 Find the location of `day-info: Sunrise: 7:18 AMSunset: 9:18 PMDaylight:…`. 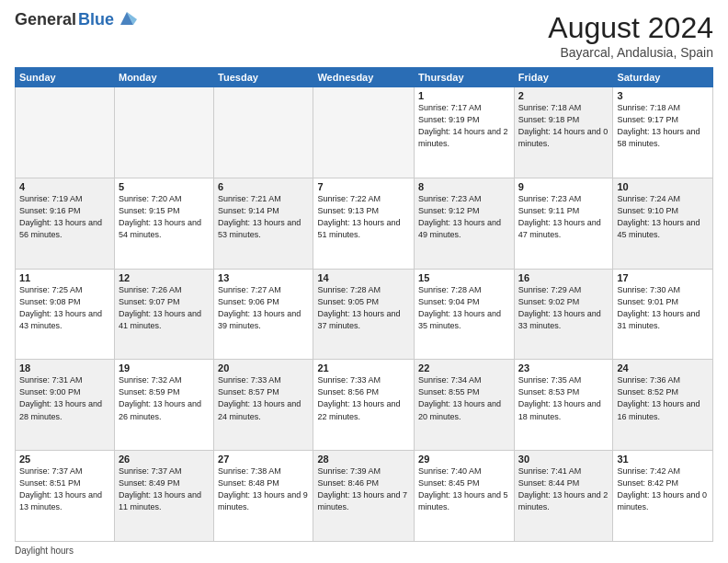

day-info: Sunrise: 7:18 AMSunset: 9:18 PMDaylight:… is located at coordinates (564, 126).